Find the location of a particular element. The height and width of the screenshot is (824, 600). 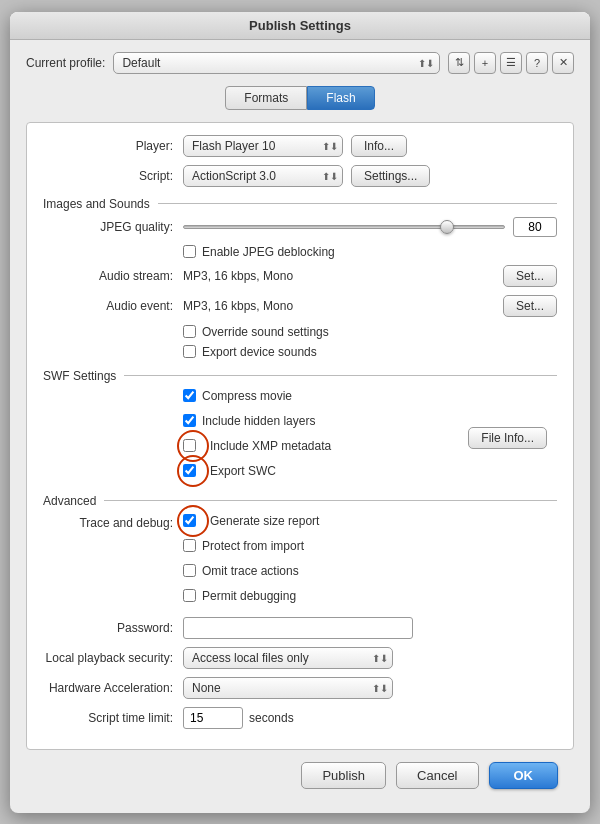

local-playback-label: Local playback security: is located at coordinates (108, 658).